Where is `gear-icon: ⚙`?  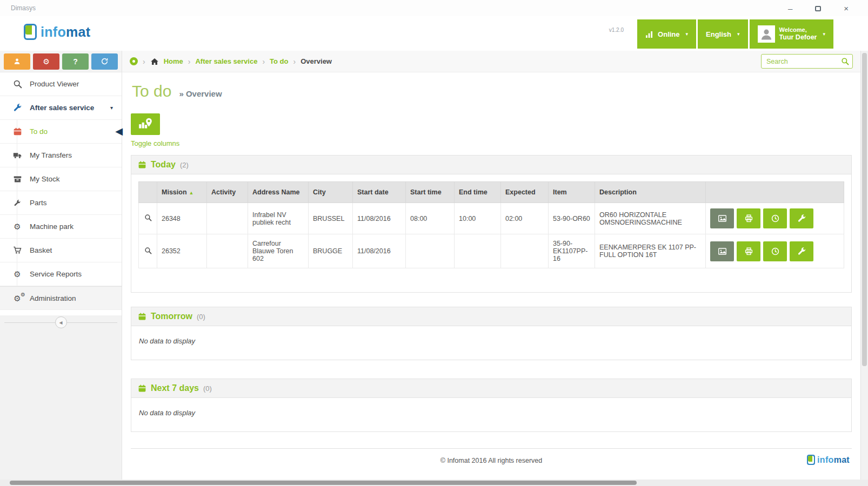 gear-icon: ⚙ is located at coordinates (17, 227).